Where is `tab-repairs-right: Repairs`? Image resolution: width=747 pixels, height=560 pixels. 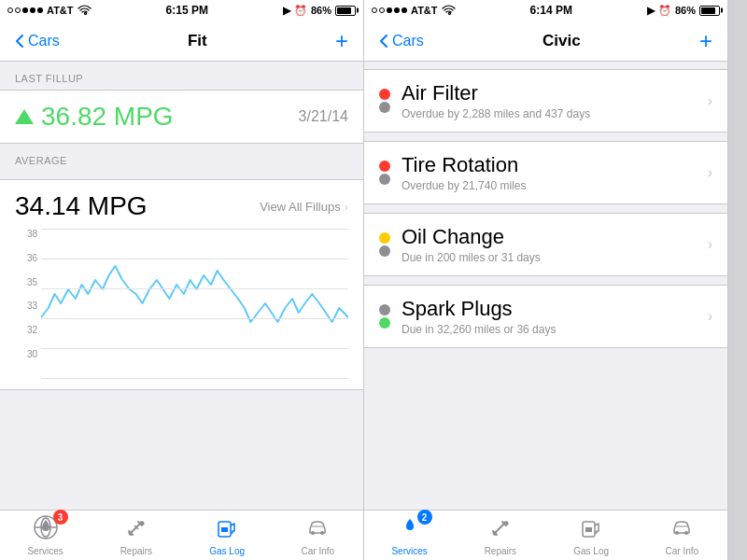
tab-repairs-right: Repairs is located at coordinates (500, 536).